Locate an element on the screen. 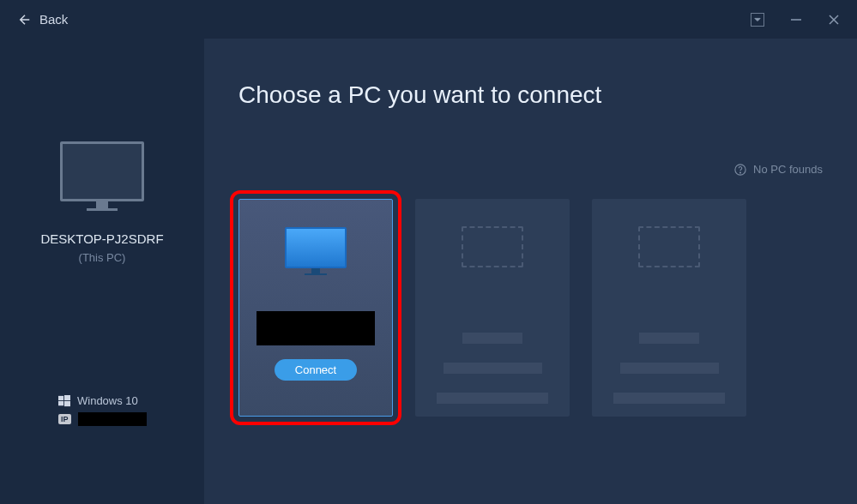  os-label: Windows 10 is located at coordinates (108, 401).